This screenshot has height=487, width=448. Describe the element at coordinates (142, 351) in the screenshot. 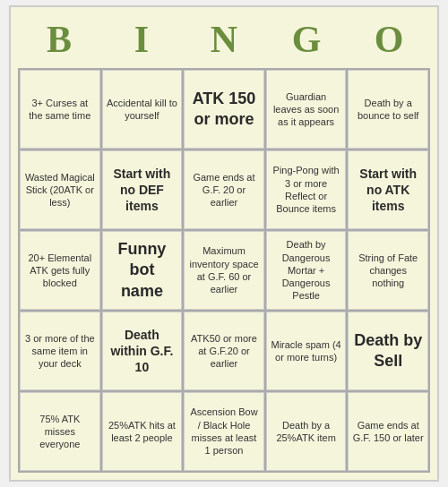

I see `bingo-cell-16: Death within G.F. 10` at that location.